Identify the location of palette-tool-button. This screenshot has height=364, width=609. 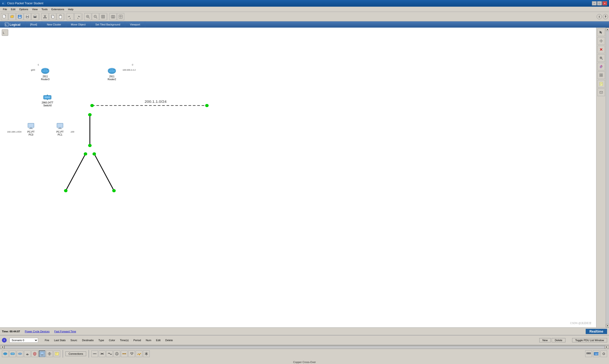
(601, 67).